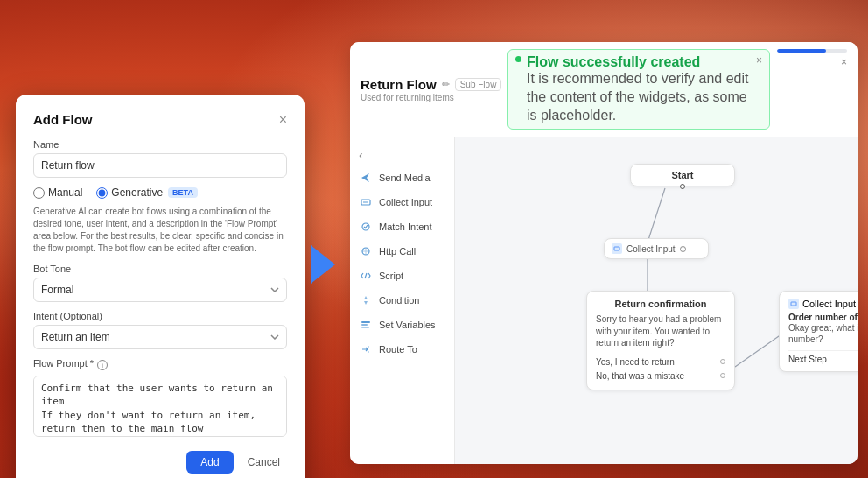 This screenshot has width=868, height=478. Describe the element at coordinates (479, 84) in the screenshot. I see `sub-flow-badge: Sub Flow` at that location.